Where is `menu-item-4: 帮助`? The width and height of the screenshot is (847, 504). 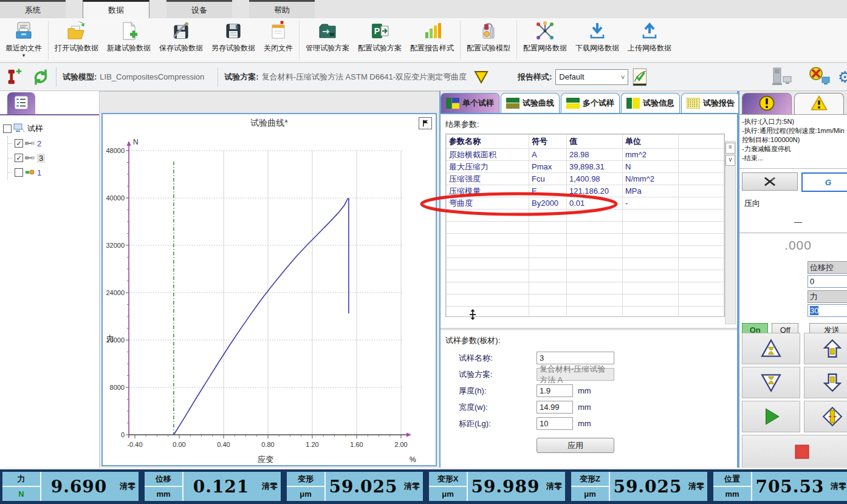 menu-item-4: 帮助 is located at coordinates (282, 9).